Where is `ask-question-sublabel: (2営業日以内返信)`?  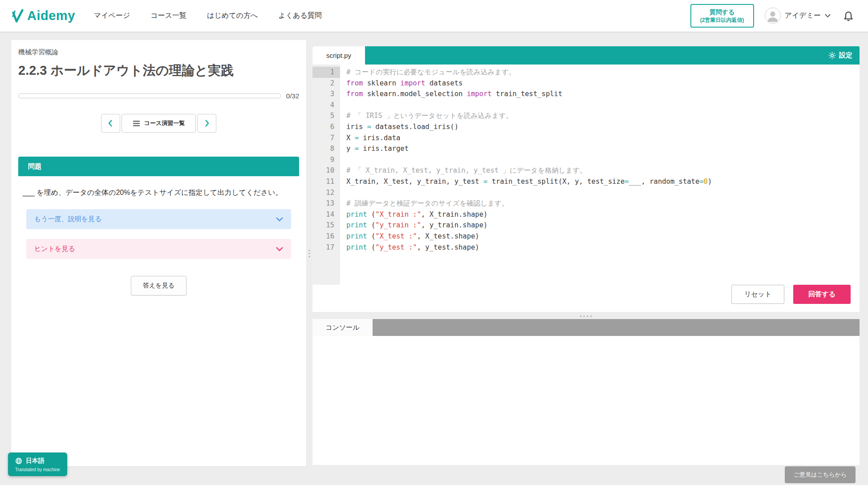
ask-question-sublabel: (2営業日以内返信) is located at coordinates (722, 20).